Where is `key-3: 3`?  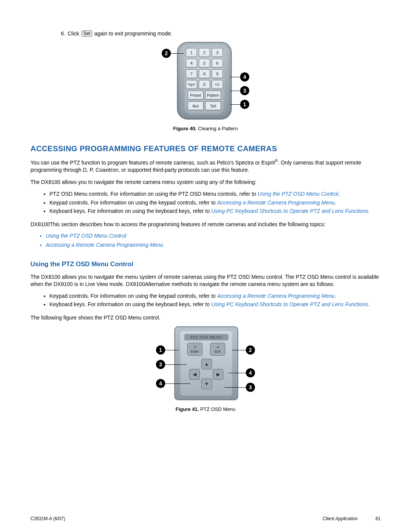 key-3: 3 is located at coordinates (217, 53).